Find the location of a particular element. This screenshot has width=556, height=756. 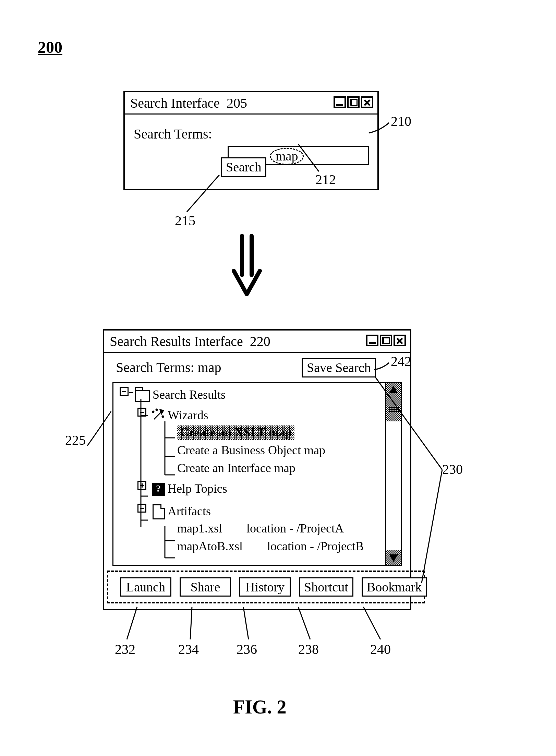

tree-item-wizard-2: Create an Interface map is located at coordinates (252, 470).